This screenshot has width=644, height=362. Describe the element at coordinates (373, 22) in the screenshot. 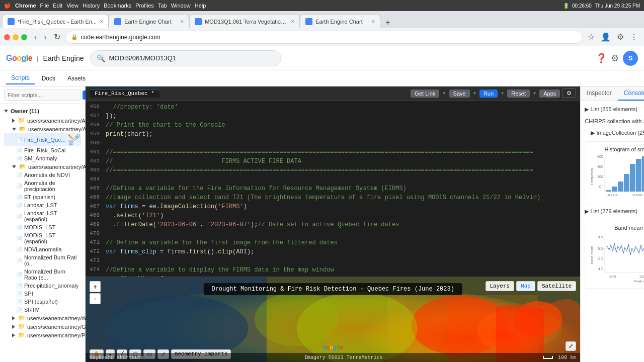

I see `tab-close-4: ×` at that location.